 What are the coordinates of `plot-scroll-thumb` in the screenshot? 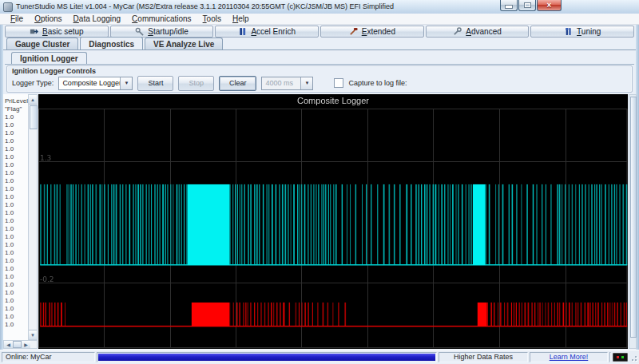 It's located at (633, 217).